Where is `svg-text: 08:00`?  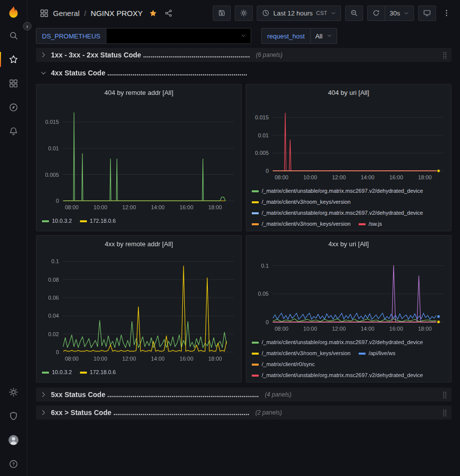 svg-text: 08:00 is located at coordinates (72, 359).